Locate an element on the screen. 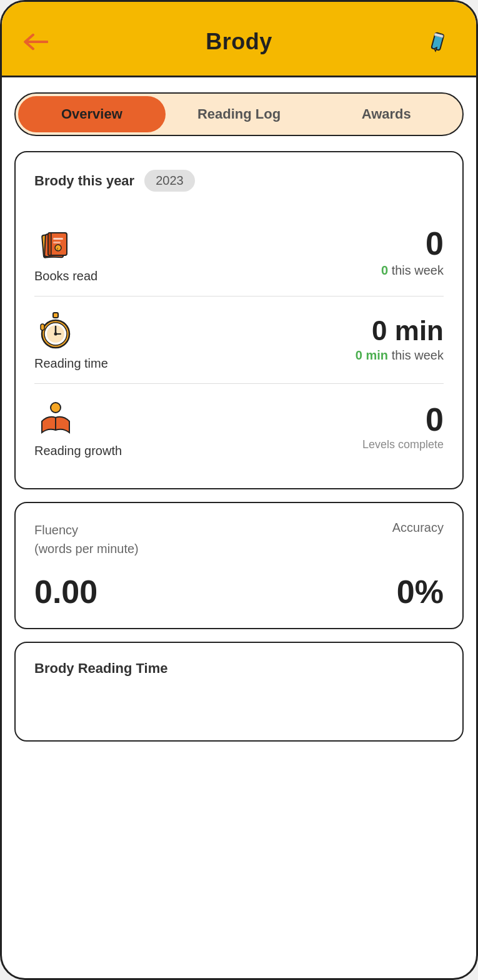 The height and width of the screenshot is (980, 478). reading-time-left: Reading time is located at coordinates (71, 340).